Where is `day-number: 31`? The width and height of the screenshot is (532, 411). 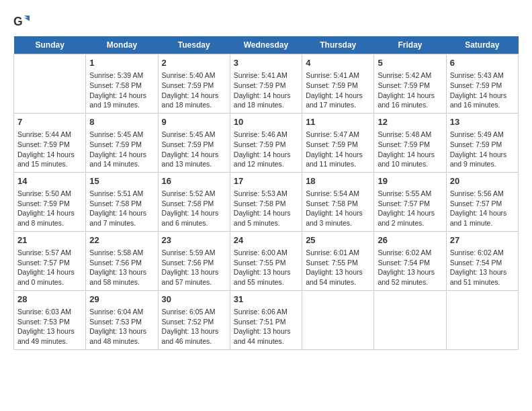
day-number: 31 is located at coordinates (266, 300).